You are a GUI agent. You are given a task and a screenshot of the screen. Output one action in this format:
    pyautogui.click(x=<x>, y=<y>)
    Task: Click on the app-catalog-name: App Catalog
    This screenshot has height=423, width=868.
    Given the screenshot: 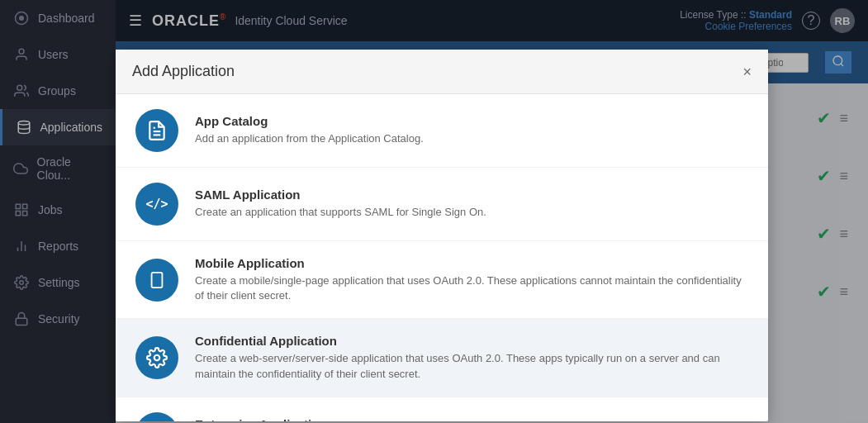 What is the action you would take?
    pyautogui.click(x=472, y=121)
    